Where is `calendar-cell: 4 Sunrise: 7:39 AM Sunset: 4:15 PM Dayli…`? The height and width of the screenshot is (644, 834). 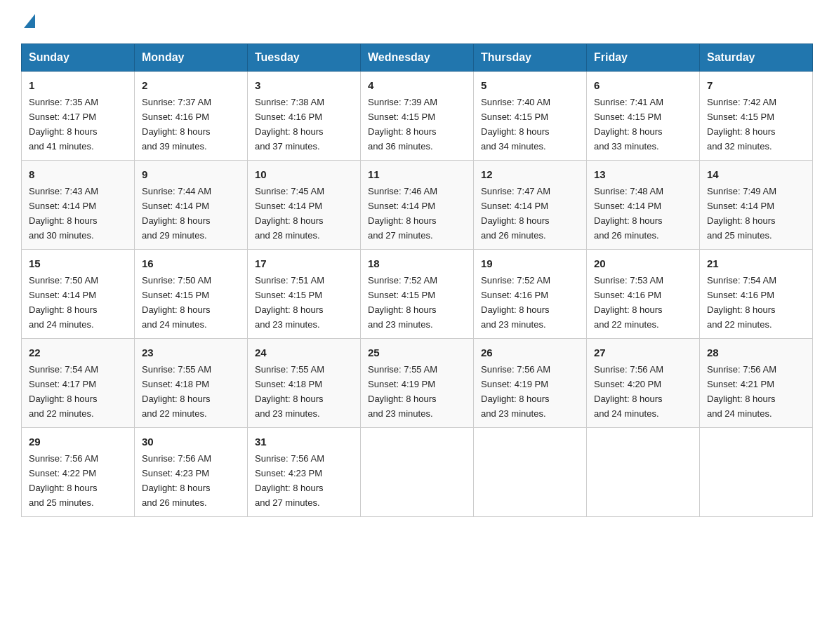
calendar-cell: 4 Sunrise: 7:39 AM Sunset: 4:15 PM Dayli… is located at coordinates (417, 116).